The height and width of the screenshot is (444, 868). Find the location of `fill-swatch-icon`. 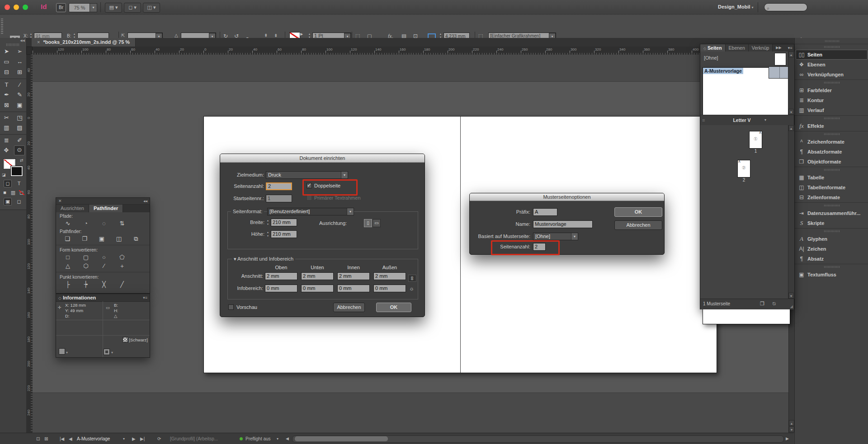

fill-swatch-icon is located at coordinates (62, 351).